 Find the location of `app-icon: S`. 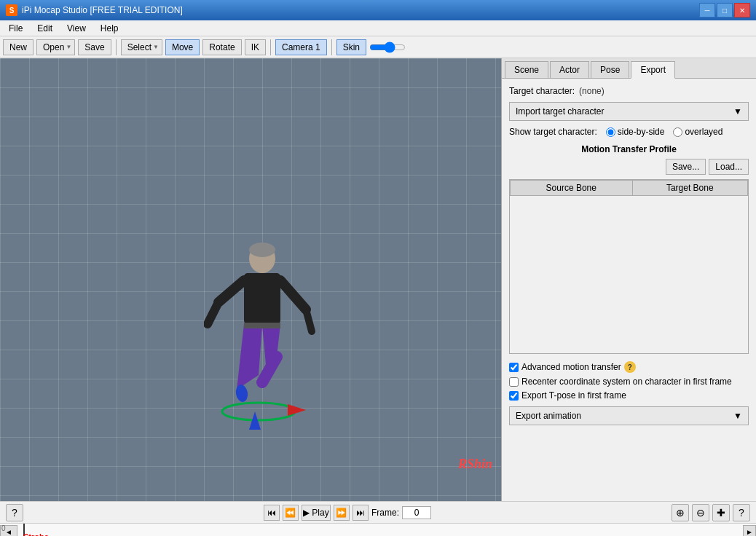

app-icon: S is located at coordinates (12, 10).